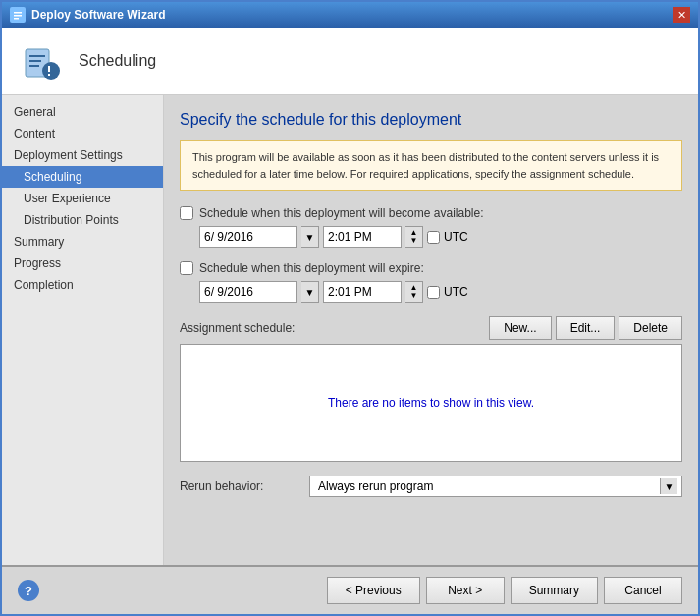  I want to click on window-title: Deploy Software Wizard, so click(98, 15).